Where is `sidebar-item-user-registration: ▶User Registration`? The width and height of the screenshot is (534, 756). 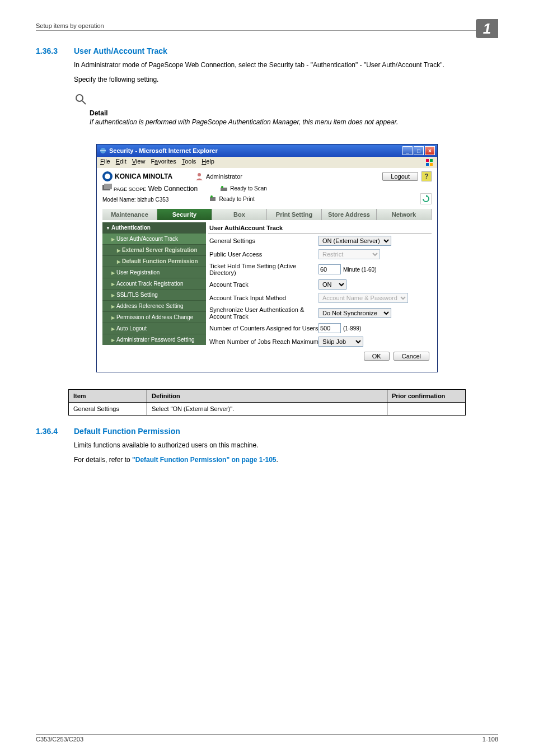 sidebar-item-user-registration: ▶User Registration is located at coordinates (154, 272).